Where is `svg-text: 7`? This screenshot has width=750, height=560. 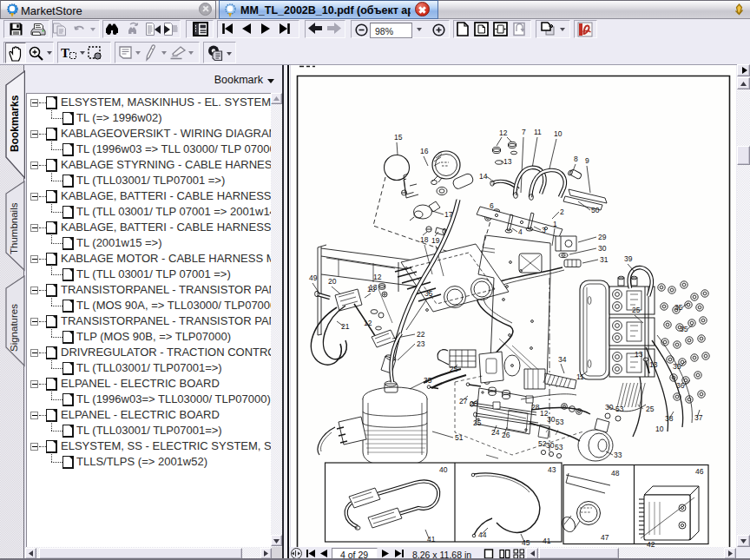 svg-text: 7 is located at coordinates (524, 132).